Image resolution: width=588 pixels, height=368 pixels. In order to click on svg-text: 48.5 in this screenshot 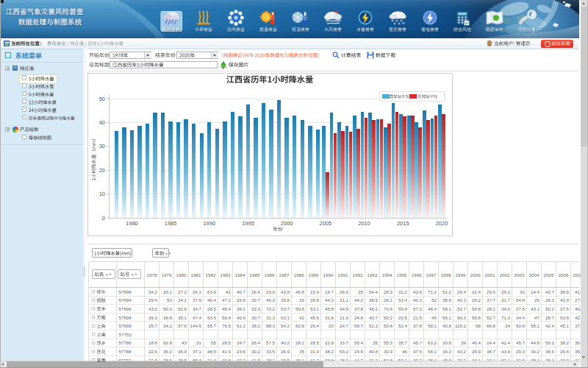, I will do `click(212, 352)`.